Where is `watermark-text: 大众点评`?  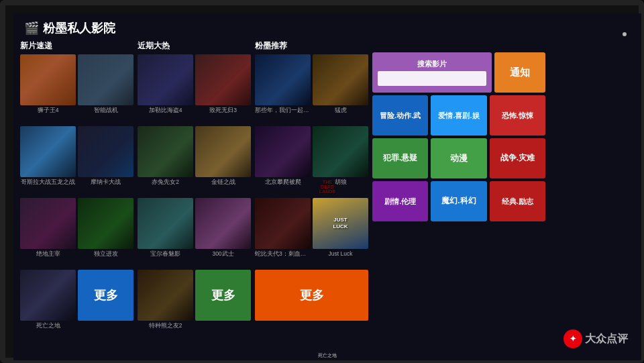
watermark-text: 大众点评 is located at coordinates (606, 340).